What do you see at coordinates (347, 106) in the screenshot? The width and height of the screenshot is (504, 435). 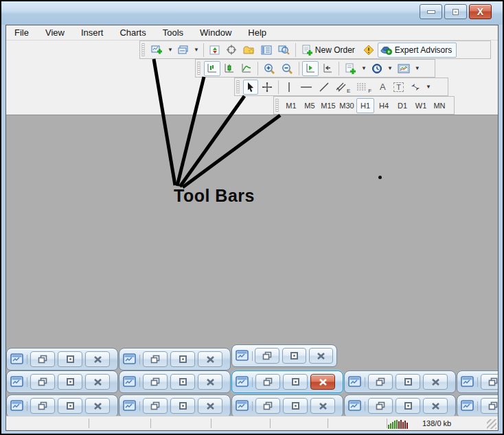 I see `timeframe-m30-button: M30` at bounding box center [347, 106].